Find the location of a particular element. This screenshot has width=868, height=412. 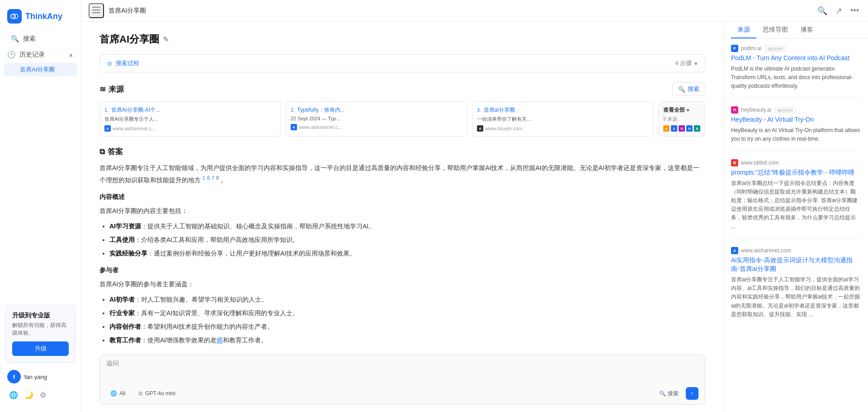

rp-source-1-top: P podlm.ai sponser is located at coordinates (796, 48).